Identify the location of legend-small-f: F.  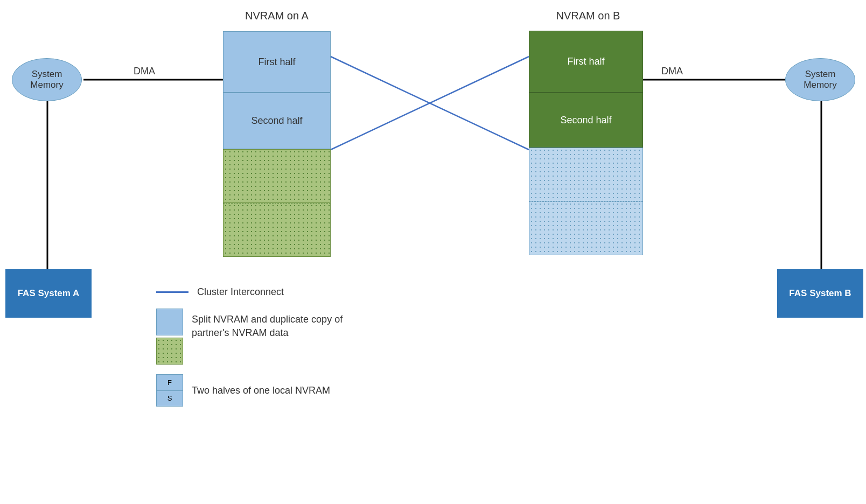
(170, 383).